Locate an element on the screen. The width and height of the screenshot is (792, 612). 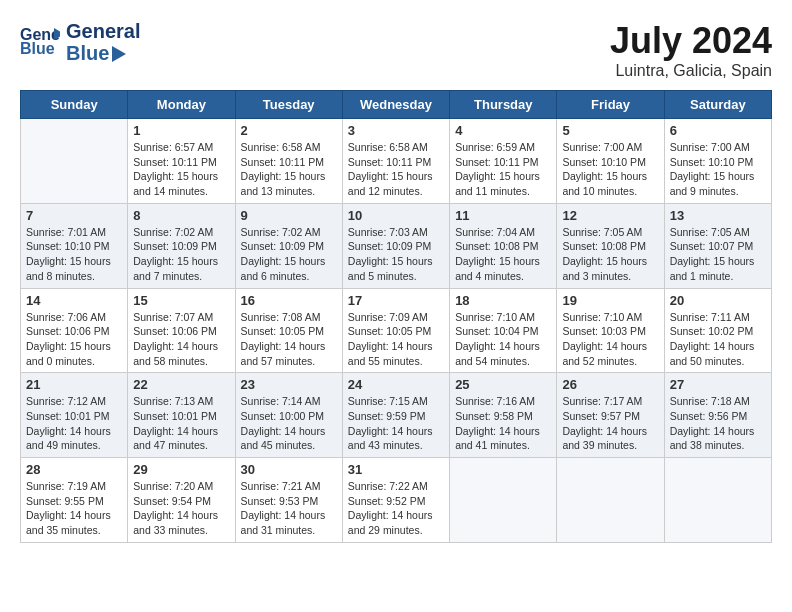
day-info: Sunrise: 6:58 AMSunset: 10:11 PMDaylight… is located at coordinates (396, 170).